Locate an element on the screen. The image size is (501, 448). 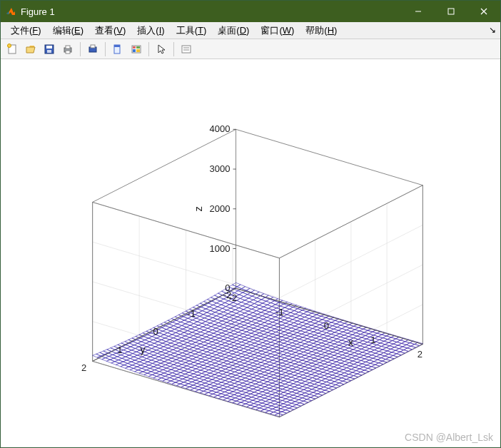
print-preview-button is located at coordinates (93, 49).